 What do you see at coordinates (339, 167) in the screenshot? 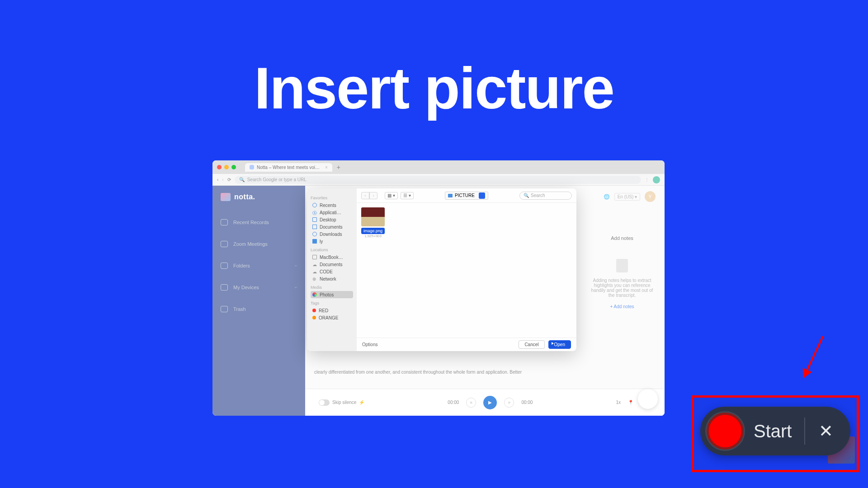
I see `new-tab-button: +` at bounding box center [339, 167].